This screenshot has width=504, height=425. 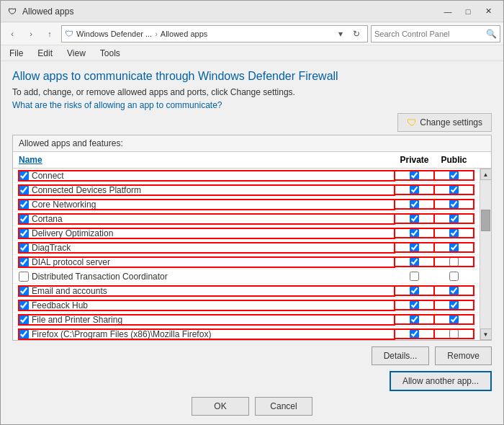 What do you see at coordinates (252, 122) in the screenshot?
I see `toolbar-row: 🛡 Change settings` at bounding box center [252, 122].